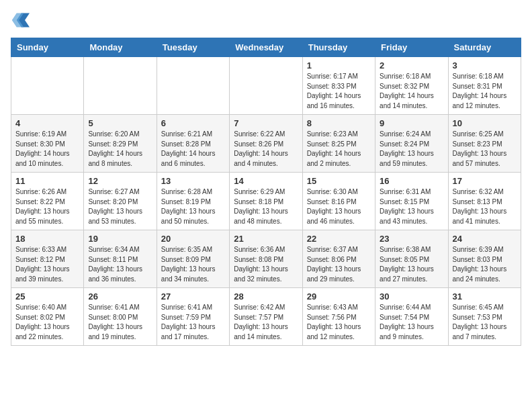 Image resolution: width=532 pixels, height=411 pixels. I want to click on day-number: 29, so click(339, 297).